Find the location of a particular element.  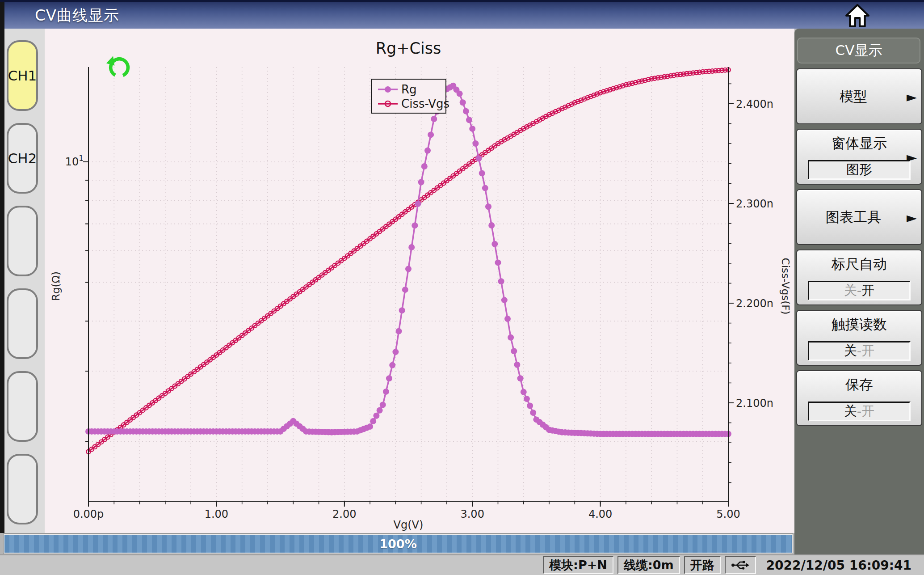

left-axis-label: Rg(Ω) is located at coordinates (56, 286).